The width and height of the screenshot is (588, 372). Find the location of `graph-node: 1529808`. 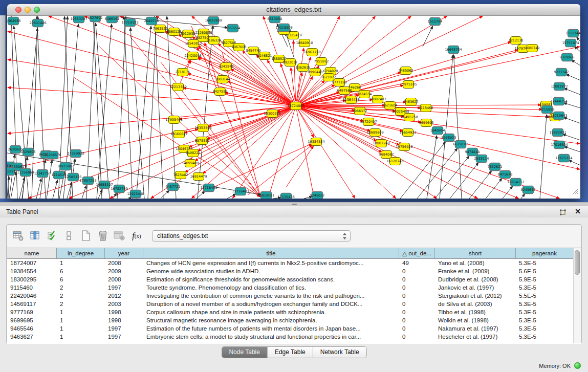

graph-node: 1529808 is located at coordinates (29, 152).